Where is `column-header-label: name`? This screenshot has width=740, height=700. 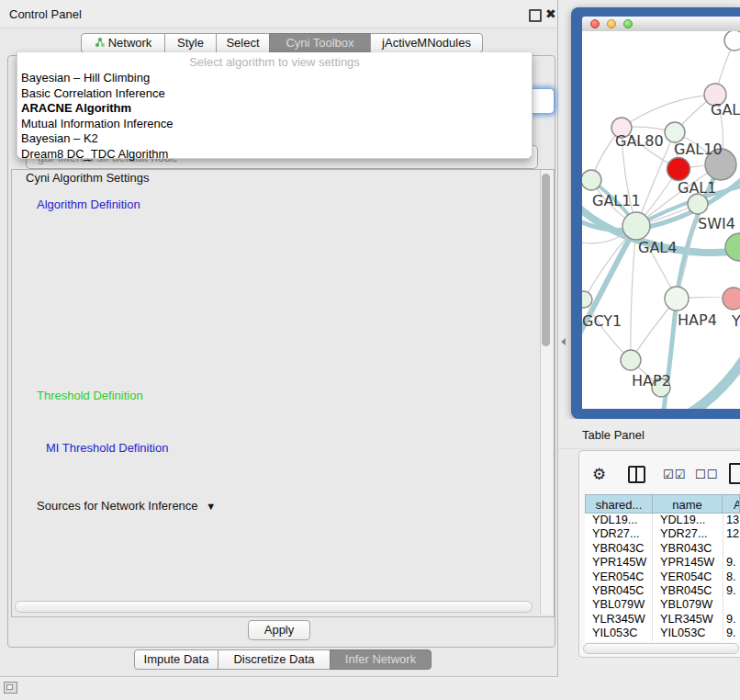 column-header-label: name is located at coordinates (687, 505).